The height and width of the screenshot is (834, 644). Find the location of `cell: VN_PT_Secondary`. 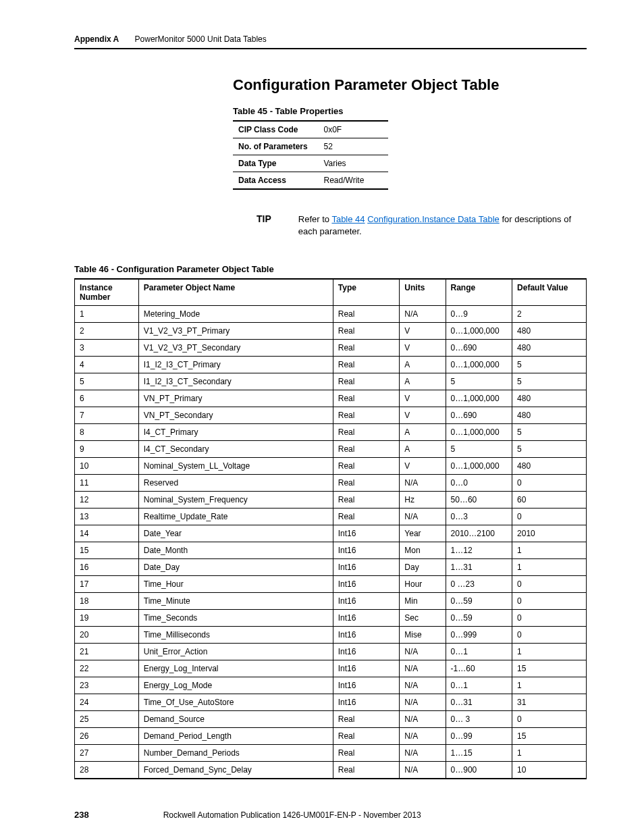

cell: VN_PT_Secondary is located at coordinates (236, 416).